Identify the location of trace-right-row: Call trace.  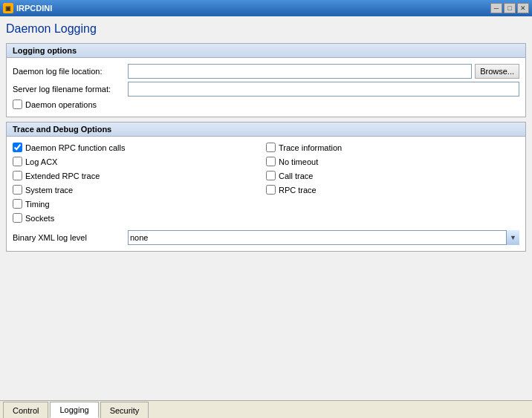
(392, 175).